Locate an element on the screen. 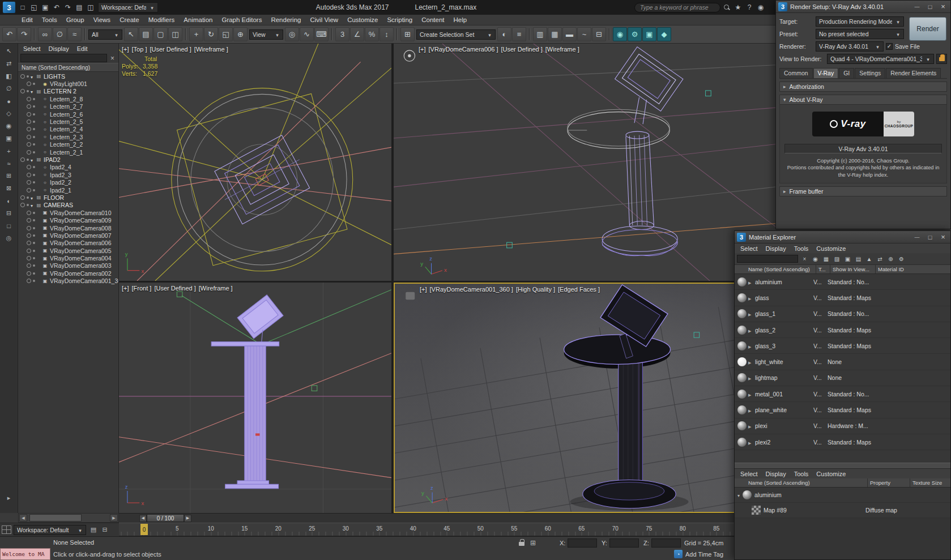  spinner-snap-icon: ↕ is located at coordinates (386, 34).